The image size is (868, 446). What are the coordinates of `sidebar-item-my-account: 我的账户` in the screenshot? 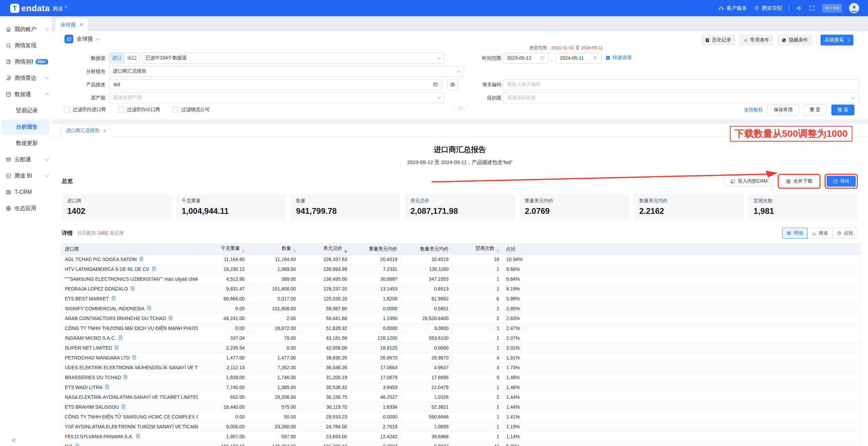 It's located at (26, 29).